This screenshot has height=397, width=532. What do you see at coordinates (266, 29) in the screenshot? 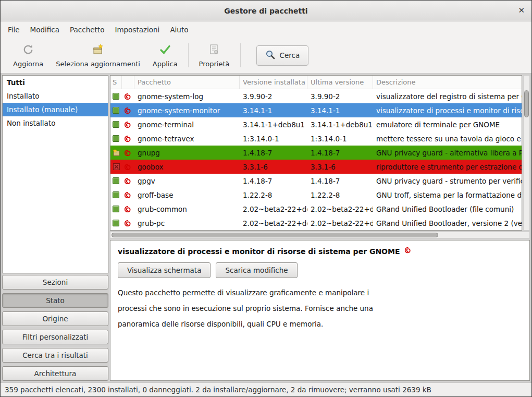
I see `menu-bar: FileModificaPacchettoImpostazioniAiuto` at bounding box center [266, 29].